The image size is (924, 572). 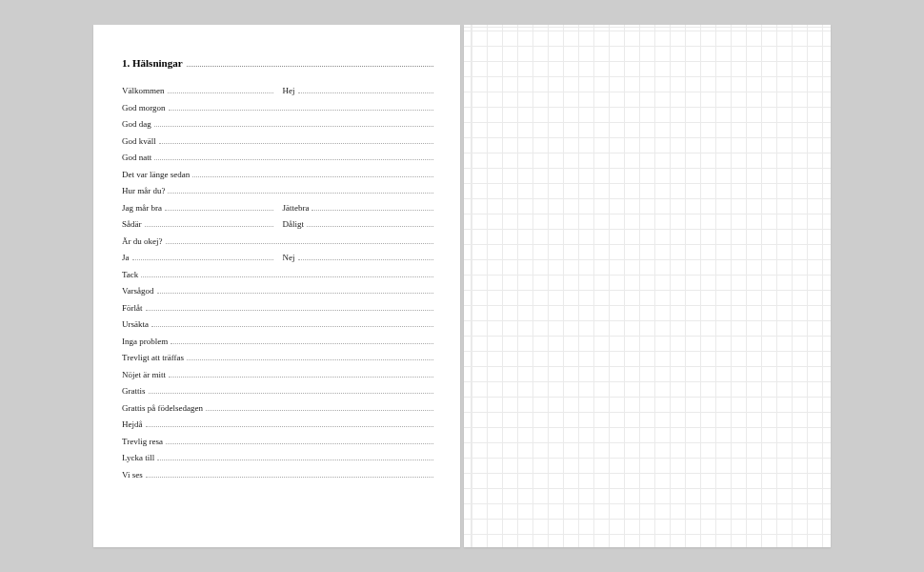 I want to click on term-label: Är du okej?, so click(x=144, y=241).